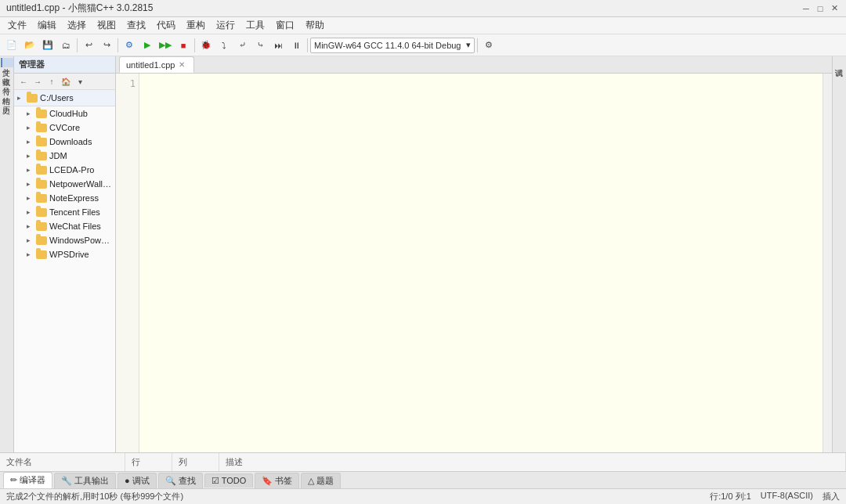  Describe the element at coordinates (7, 72) in the screenshot. I see `sidebar-tab-favorites: 收藏` at that location.